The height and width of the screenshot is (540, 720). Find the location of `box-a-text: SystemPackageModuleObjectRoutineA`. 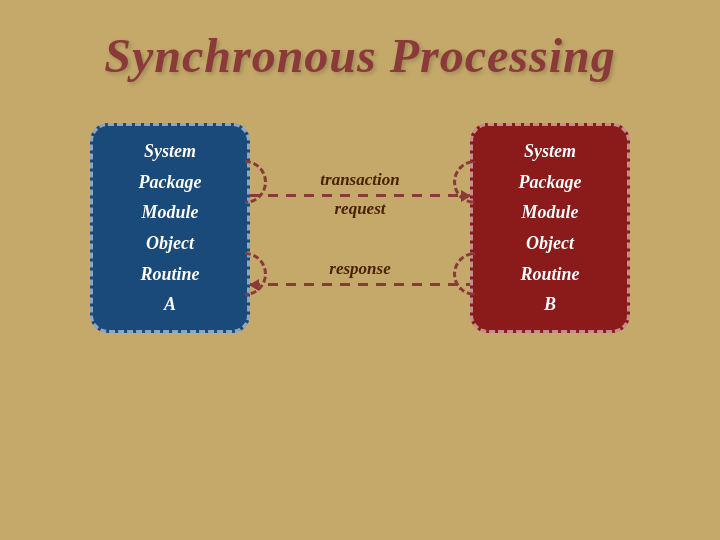

box-a-text: SystemPackageModuleObjectRoutineA is located at coordinates (170, 228).